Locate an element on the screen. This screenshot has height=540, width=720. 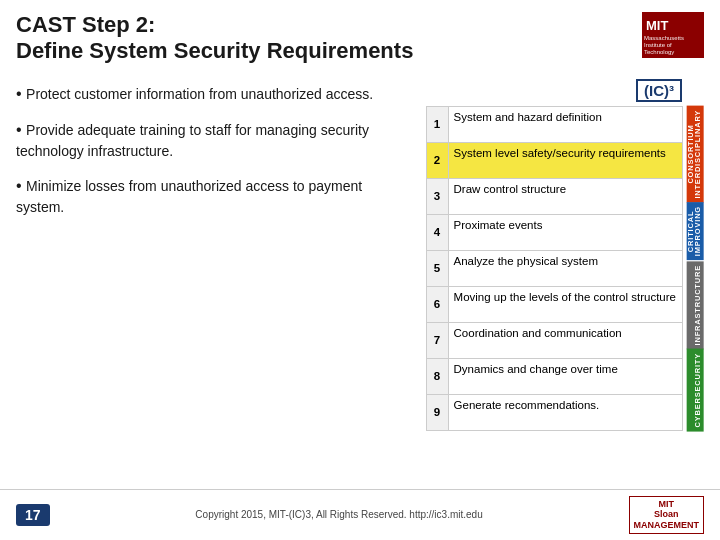
table-row: 7Coordination and communication is located at coordinates (554, 341).